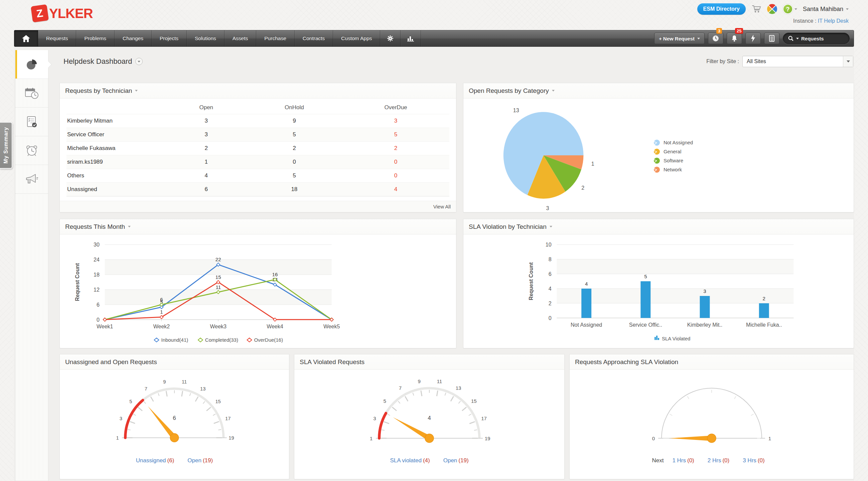 The width and height of the screenshot is (868, 481). I want to click on panel-title-label: Requests Approaching SLA Violation, so click(627, 362).